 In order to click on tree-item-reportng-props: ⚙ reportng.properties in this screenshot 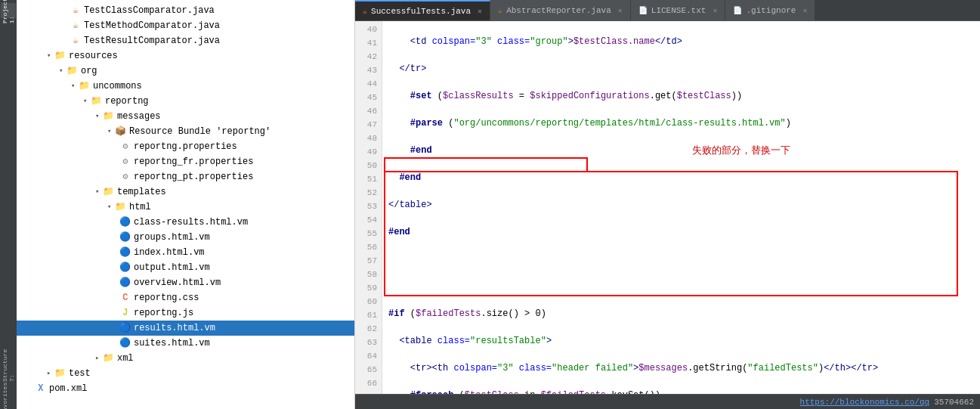, I will do `click(186, 147)`.